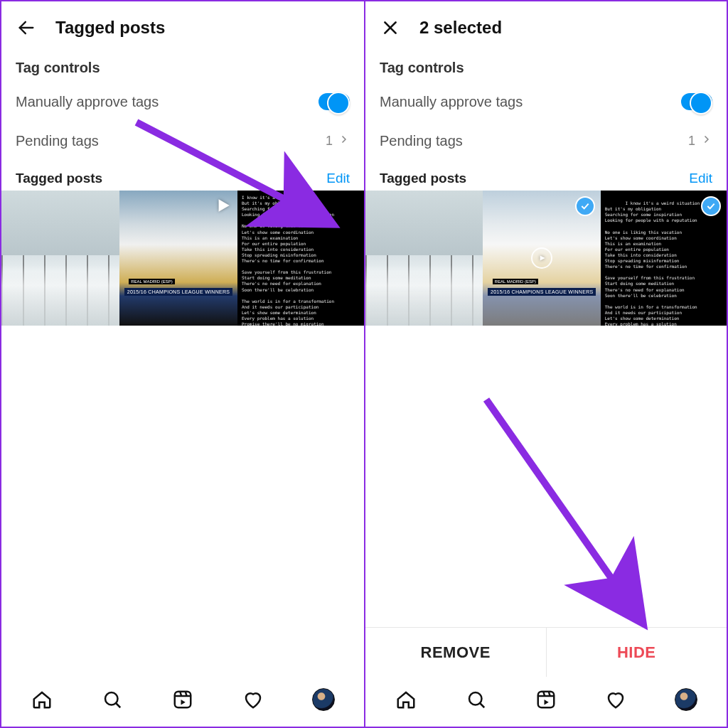 This screenshot has width=728, height=728. What do you see at coordinates (546, 652) in the screenshot?
I see `action-bar: REMOVE HIDE` at bounding box center [546, 652].